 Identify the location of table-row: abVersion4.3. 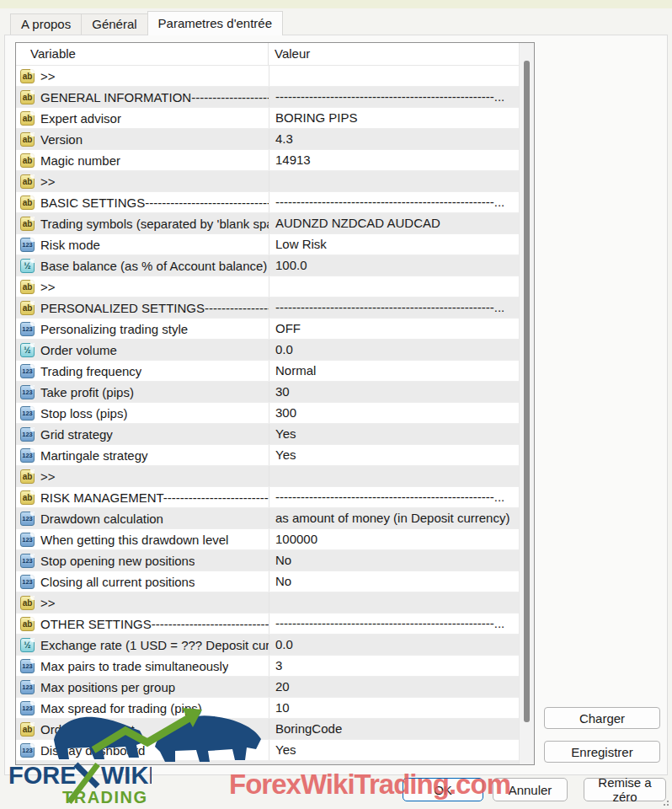
(268, 140).